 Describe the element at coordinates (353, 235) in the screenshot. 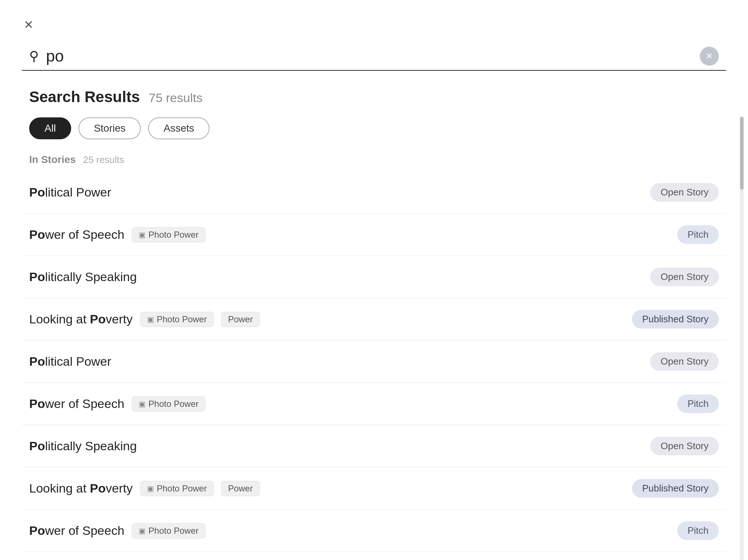

I see `result-left-1: Power of Speech▣ Photo Power` at that location.